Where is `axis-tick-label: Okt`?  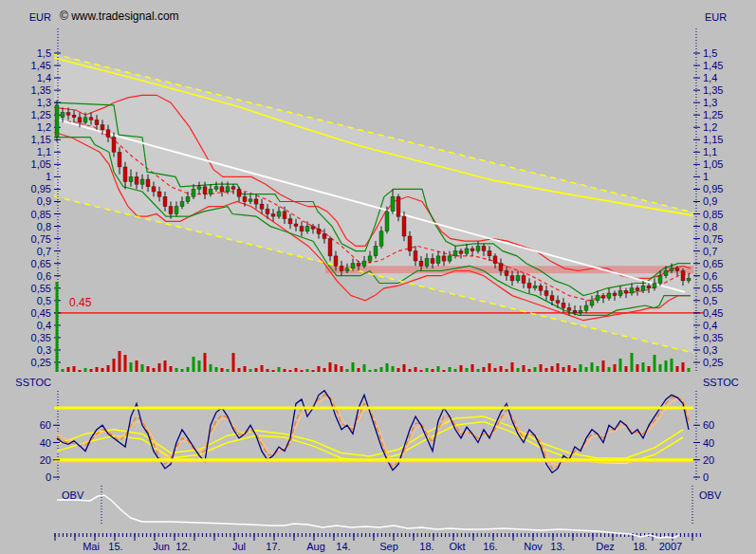 axis-tick-label: Okt is located at coordinates (457, 546).